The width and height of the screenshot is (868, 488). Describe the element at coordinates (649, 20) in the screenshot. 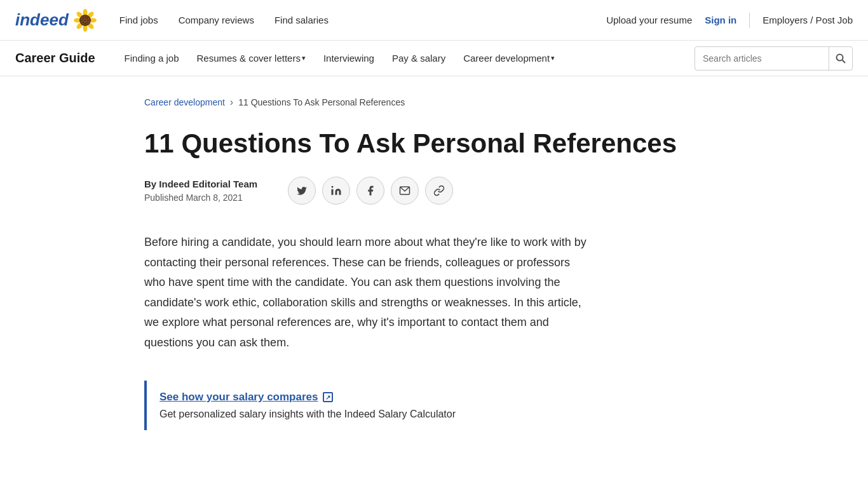

I see `upload-resume-link: Upload your resume` at that location.